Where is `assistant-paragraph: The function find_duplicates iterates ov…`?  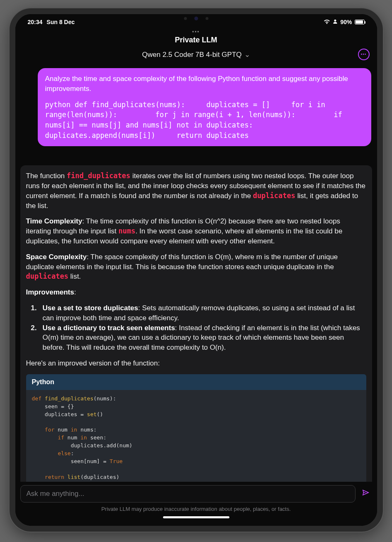
assistant-paragraph: The function find_duplicates iterates ov… is located at coordinates (196, 191).